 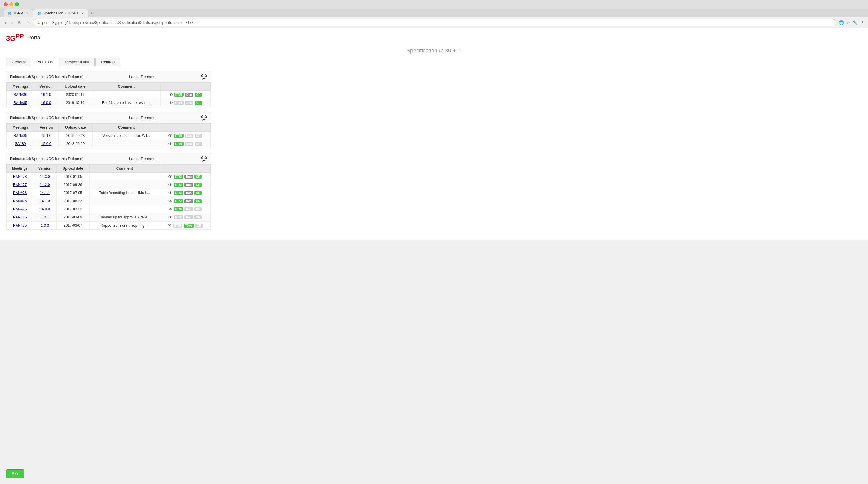 What do you see at coordinates (20, 185) in the screenshot?
I see `meeting-link: RAN#77` at bounding box center [20, 185].